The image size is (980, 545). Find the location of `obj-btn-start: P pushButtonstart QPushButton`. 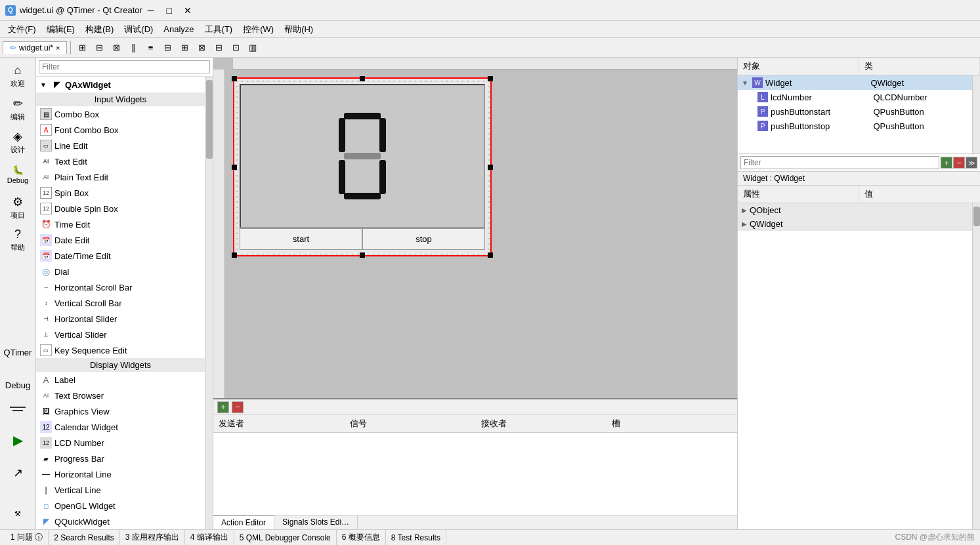

obj-btn-start: P pushButtonstart QPushButton is located at coordinates (855, 111).